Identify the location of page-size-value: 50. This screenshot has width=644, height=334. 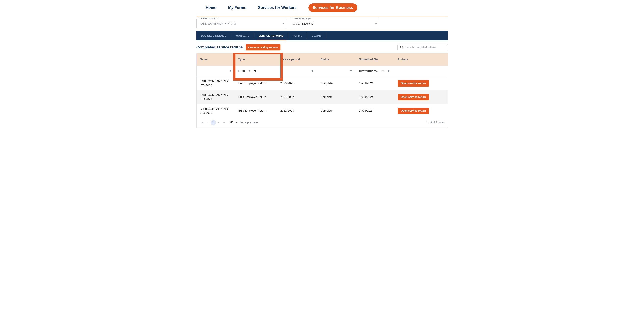
(232, 123).